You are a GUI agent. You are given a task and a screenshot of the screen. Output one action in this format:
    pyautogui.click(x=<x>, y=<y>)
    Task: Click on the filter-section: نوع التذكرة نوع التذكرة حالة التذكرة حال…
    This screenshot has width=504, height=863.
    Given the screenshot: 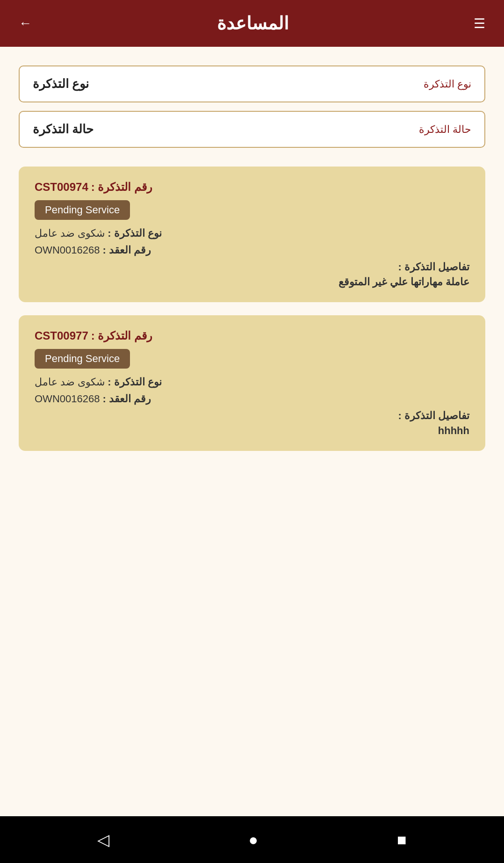 What is the action you would take?
    pyautogui.click(x=252, y=107)
    